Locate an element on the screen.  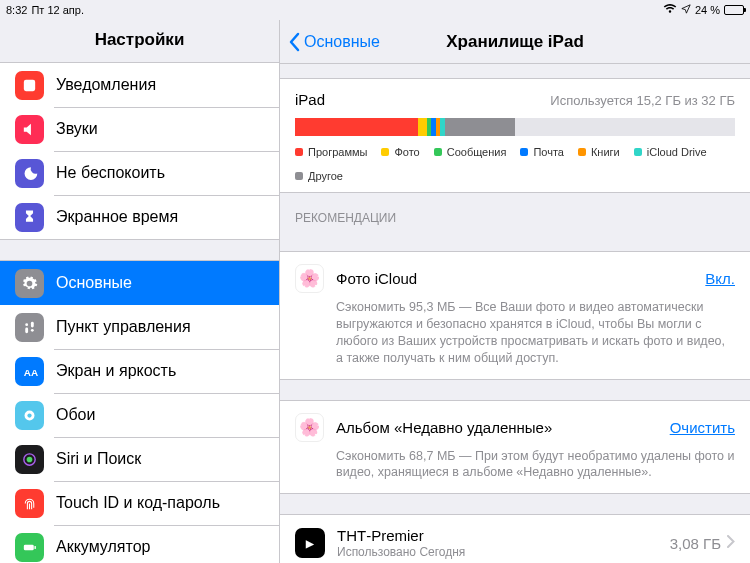
app-size: 3,08 ГБ is located at coordinates (696, 544).